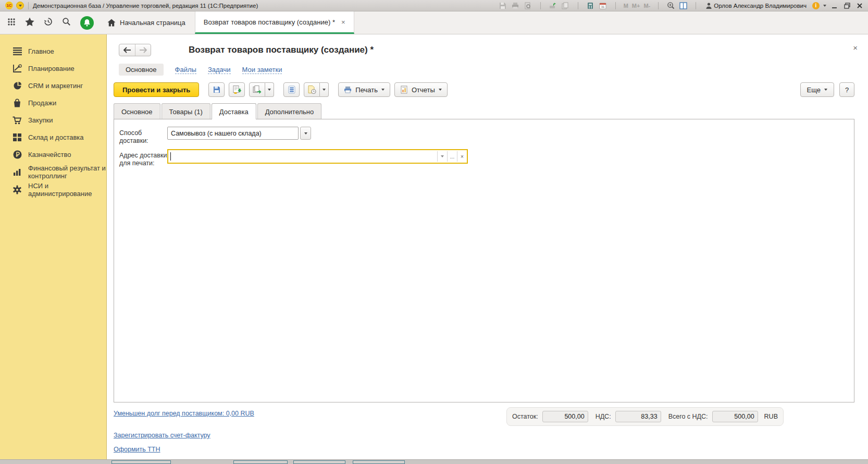  What do you see at coordinates (156, 90) in the screenshot?
I see `post-and-close-button: Провести и закрыть` at bounding box center [156, 90].